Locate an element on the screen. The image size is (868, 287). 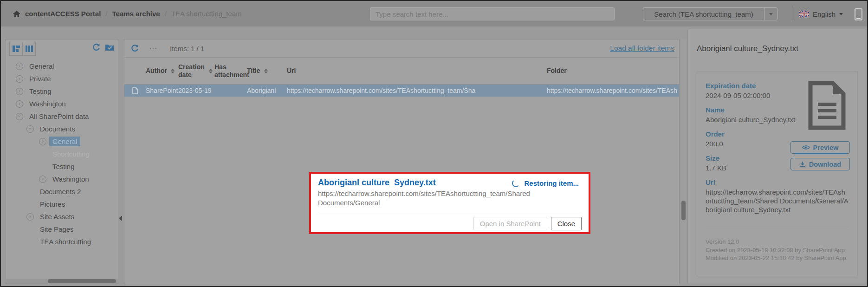
tree-item-testing: Testing is located at coordinates (62, 166).